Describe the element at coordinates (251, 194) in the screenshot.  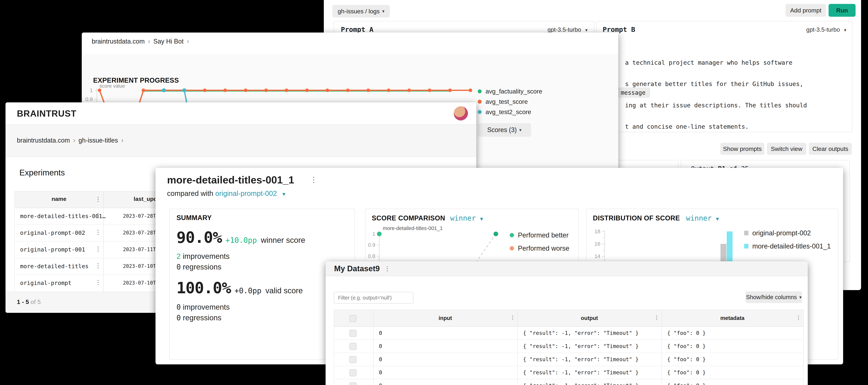
I see `compared-with-selector: original-prompt-002 ▼` at that location.